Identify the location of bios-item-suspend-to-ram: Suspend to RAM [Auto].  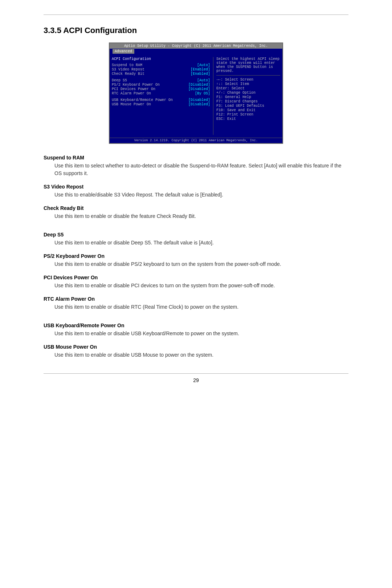
(161, 65).